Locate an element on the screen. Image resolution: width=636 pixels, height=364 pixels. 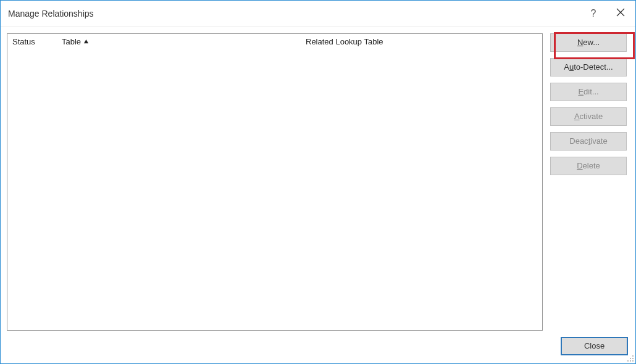
close-icon-button is located at coordinates (621, 14).